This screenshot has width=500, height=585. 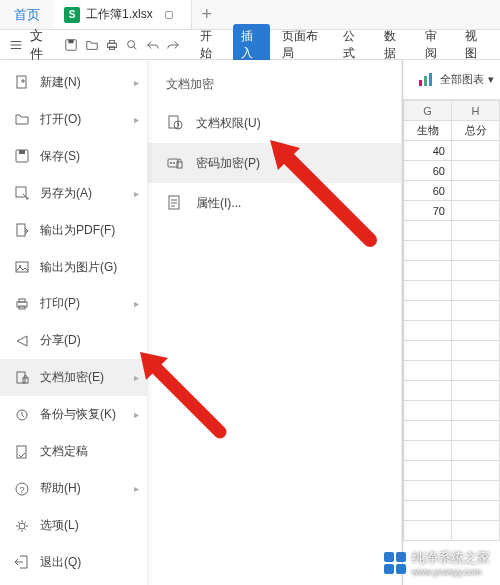 What do you see at coordinates (428, 111) in the screenshot?
I see `col-header: G` at bounding box center [428, 111].